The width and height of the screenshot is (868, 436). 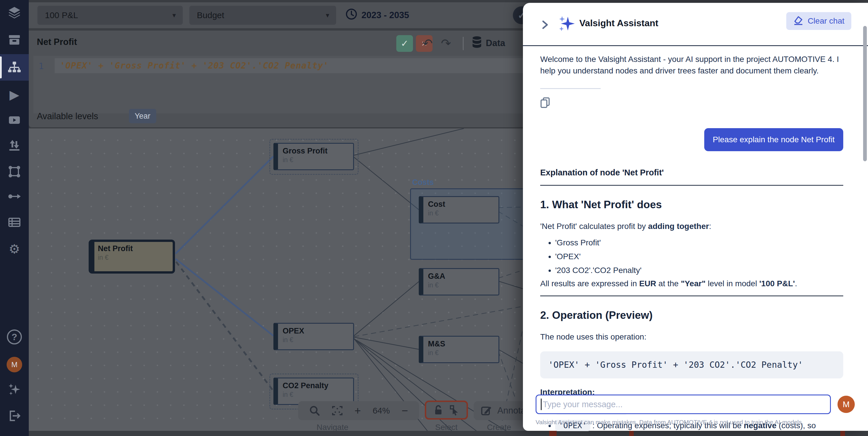 What do you see at coordinates (619, 23) in the screenshot?
I see `assistant-title: Valsight Assistant` at bounding box center [619, 23].